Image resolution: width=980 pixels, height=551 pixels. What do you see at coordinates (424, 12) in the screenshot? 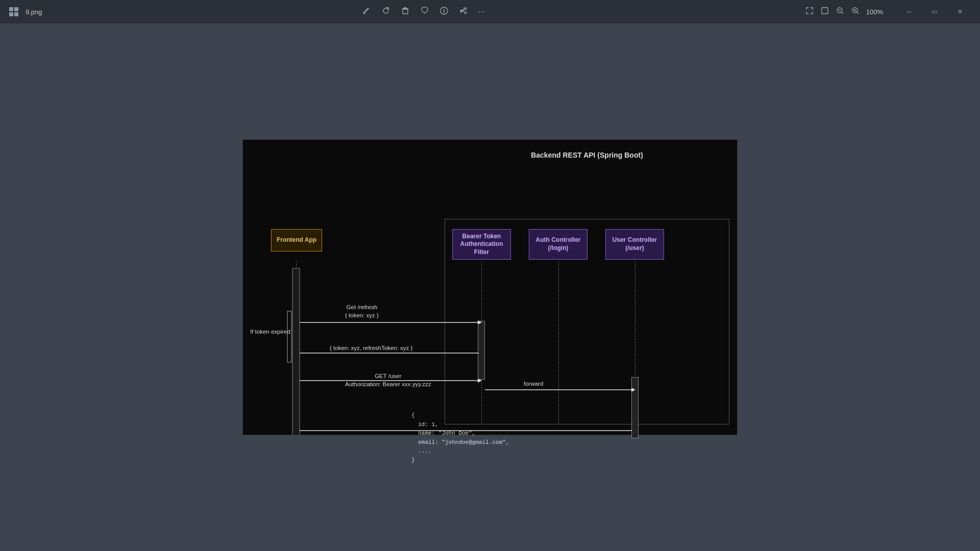
I see `titlebar-center: ···` at bounding box center [424, 12].